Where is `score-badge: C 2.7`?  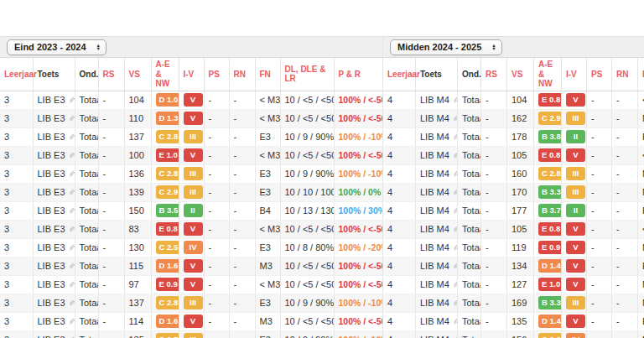 score-badge: C 2.7 is located at coordinates (168, 335).